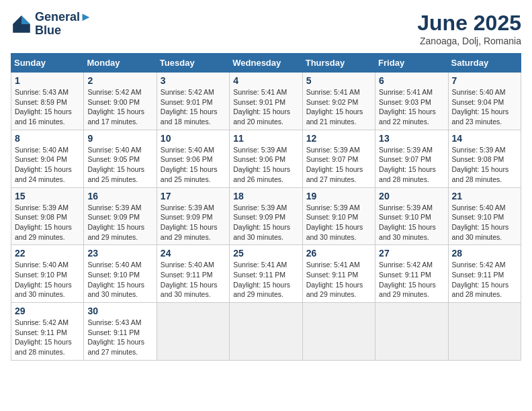 The width and height of the screenshot is (532, 411). I want to click on day-info: Sunrise: 5:41 AM Sunset: 9:02 PM Dayligh…, so click(339, 107).